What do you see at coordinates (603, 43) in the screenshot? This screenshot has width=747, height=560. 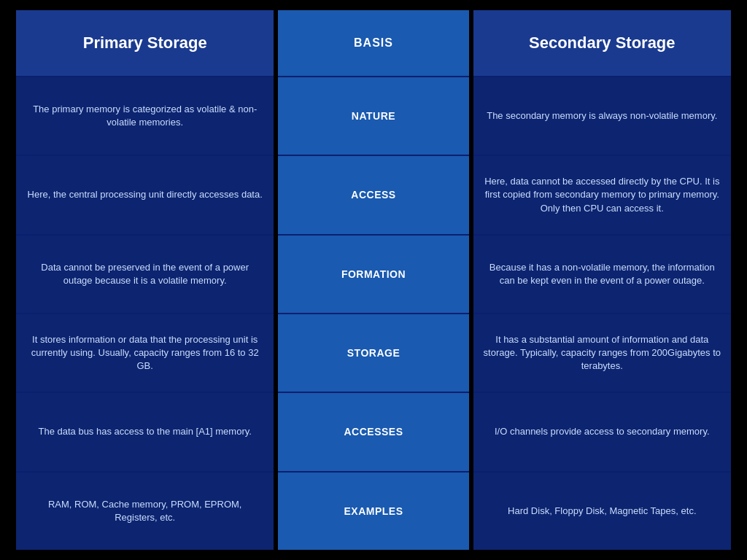 I see `secondary-storage-header: Secondary Storage` at bounding box center [603, 43].